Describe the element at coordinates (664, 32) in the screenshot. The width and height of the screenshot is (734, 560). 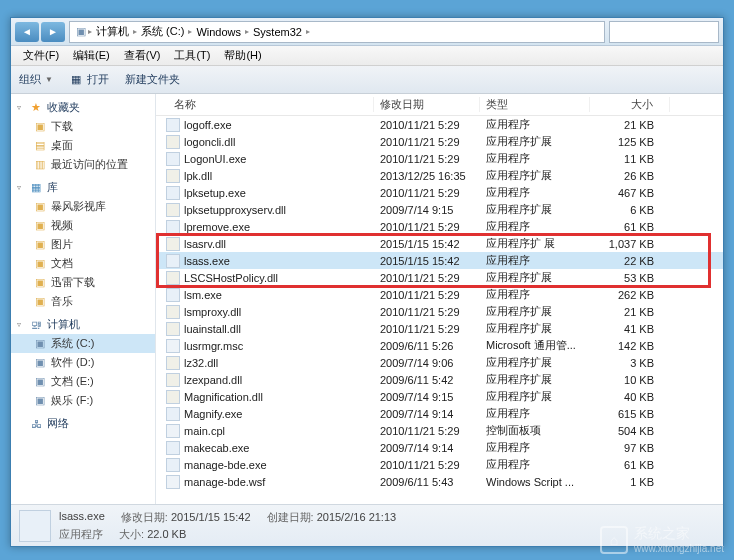
I see `search-input` at that location.